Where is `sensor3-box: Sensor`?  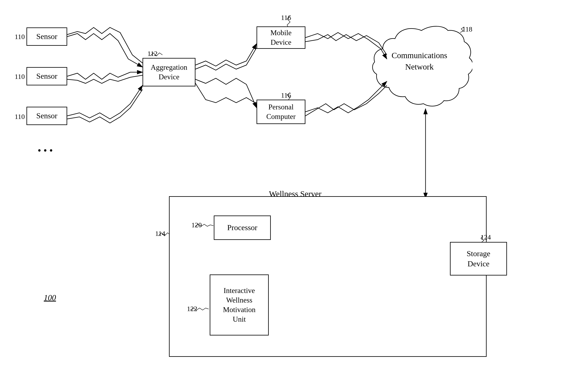
sensor3-box: Sensor is located at coordinates (47, 116).